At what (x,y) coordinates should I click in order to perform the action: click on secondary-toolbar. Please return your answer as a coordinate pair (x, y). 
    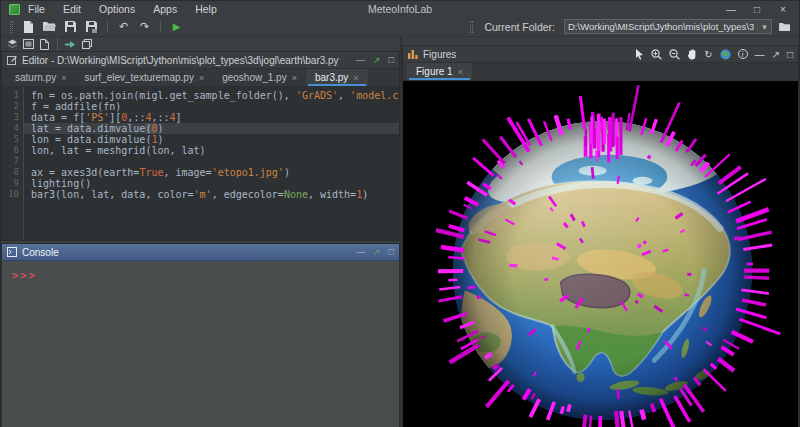
    Looking at the image, I should click on (200, 44).